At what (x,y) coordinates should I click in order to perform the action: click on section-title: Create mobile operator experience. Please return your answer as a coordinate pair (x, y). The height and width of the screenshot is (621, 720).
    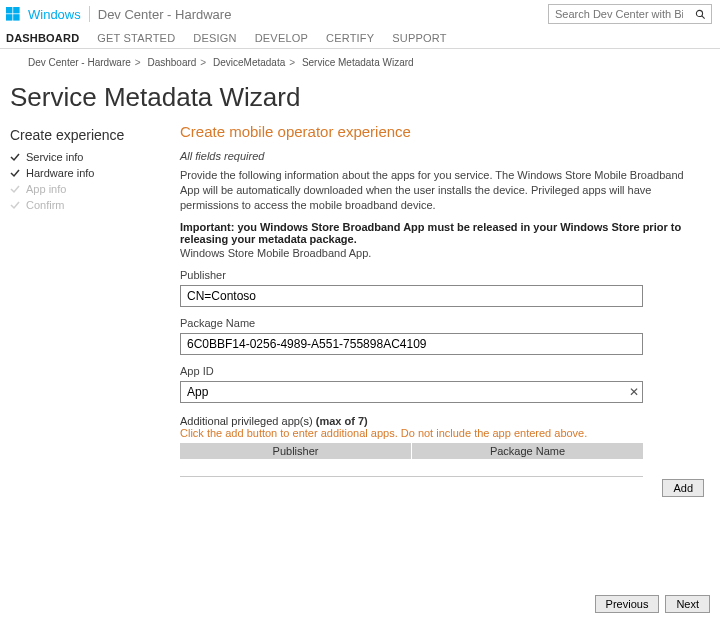
    Looking at the image, I should click on (442, 132).